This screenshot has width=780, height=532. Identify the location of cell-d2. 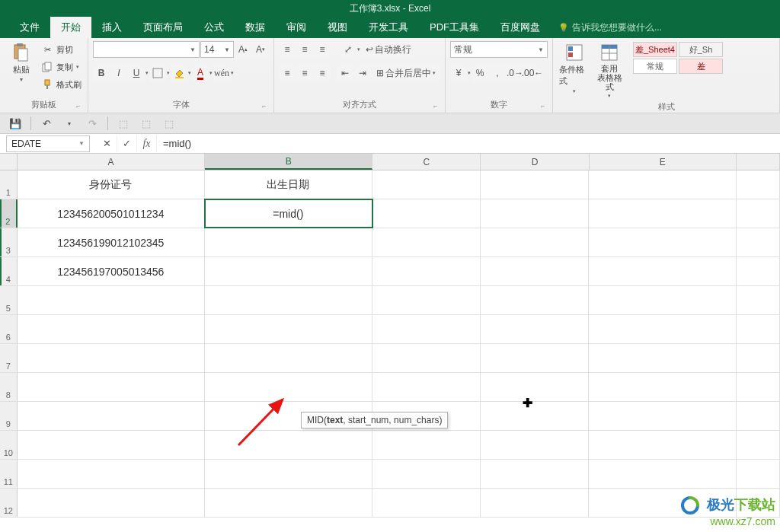
(535, 213).